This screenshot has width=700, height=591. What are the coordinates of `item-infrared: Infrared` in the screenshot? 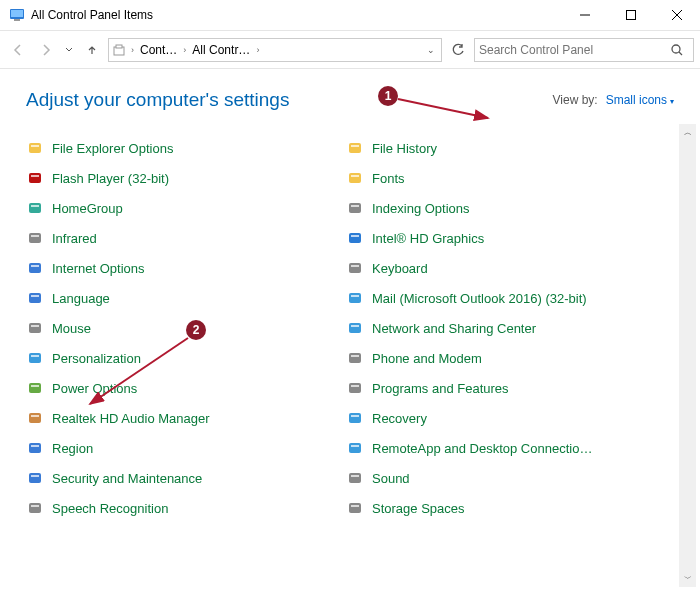 It's located at (181, 238).